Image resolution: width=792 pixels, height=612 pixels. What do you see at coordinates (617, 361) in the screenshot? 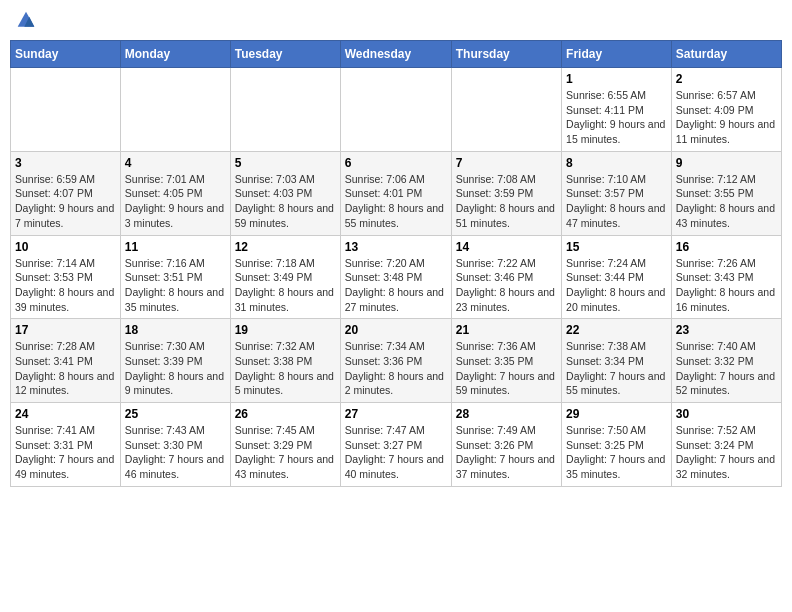
I see `calendar-cell: 22Sunrise: 7:38 AM Sunset: 3:34 PM Dayli…` at bounding box center [617, 361].